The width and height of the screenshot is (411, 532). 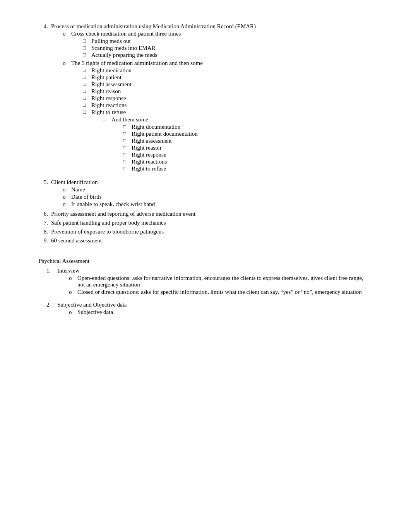 What do you see at coordinates (217, 189) in the screenshot?
I see `item-5-sub-1: o Name` at bounding box center [217, 189].